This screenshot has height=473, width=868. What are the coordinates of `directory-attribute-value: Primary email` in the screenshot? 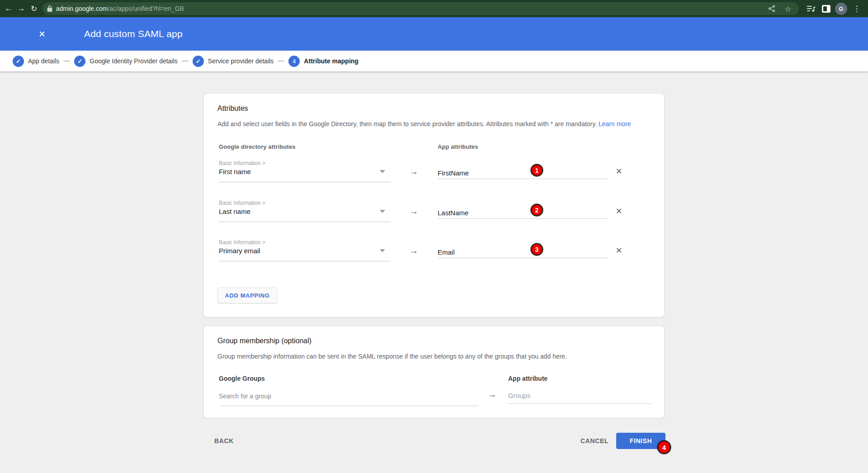 It's located at (305, 251).